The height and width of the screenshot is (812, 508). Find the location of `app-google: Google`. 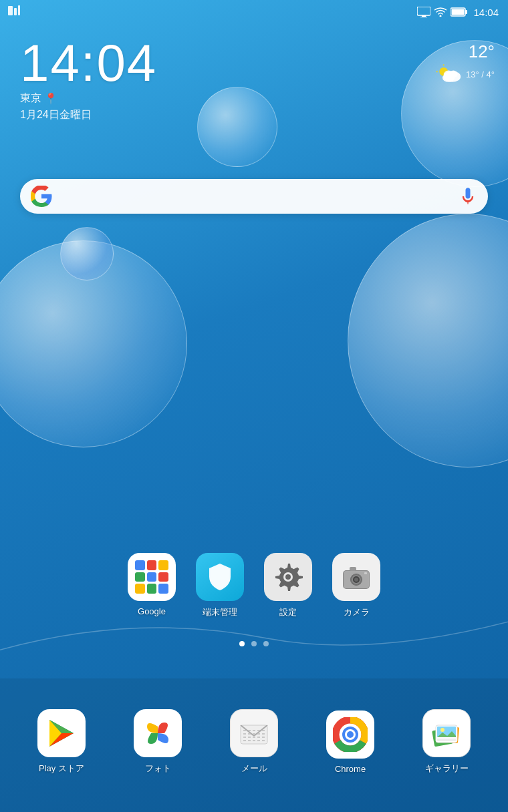

app-google: Google is located at coordinates (152, 586).